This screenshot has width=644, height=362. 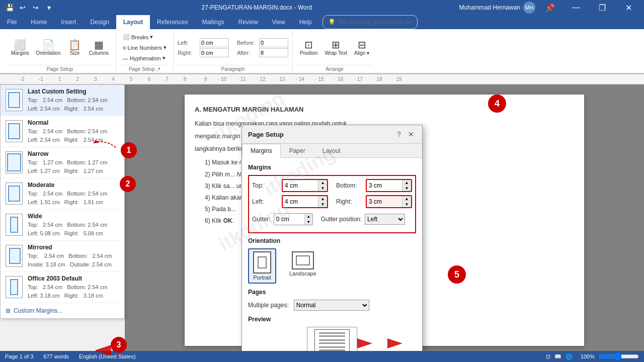 What do you see at coordinates (389, 202) in the screenshot?
I see `right-spinner: ▲ ▼` at bounding box center [389, 202].